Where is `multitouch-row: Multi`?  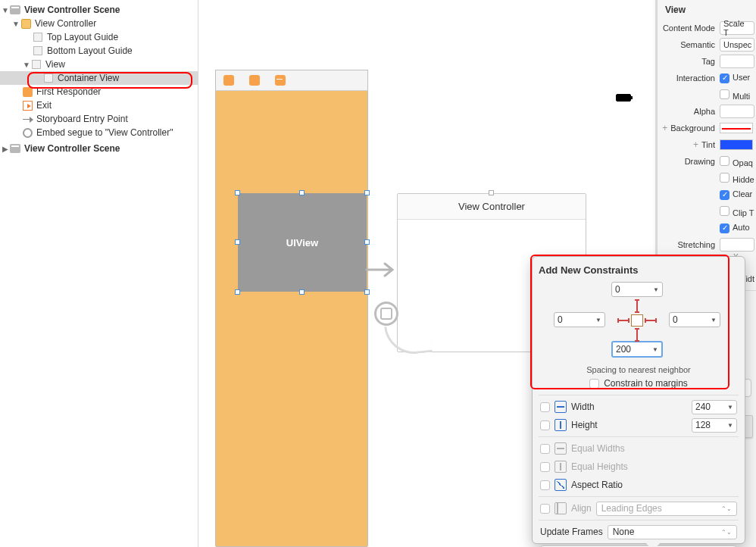 multitouch-row: Multi is located at coordinates (707, 95).